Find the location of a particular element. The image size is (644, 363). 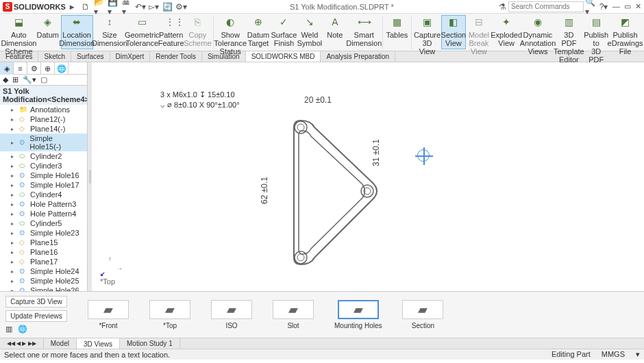

feature-tree: S1 Yolk Modification<Scheme4> ▸ 📁 Annota… is located at coordinates (44, 188).